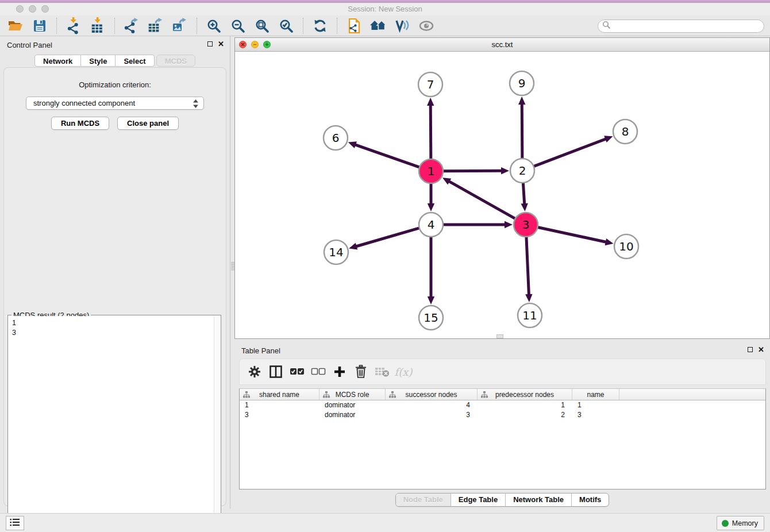  I want to click on toolbar-separator, so click(337, 26).